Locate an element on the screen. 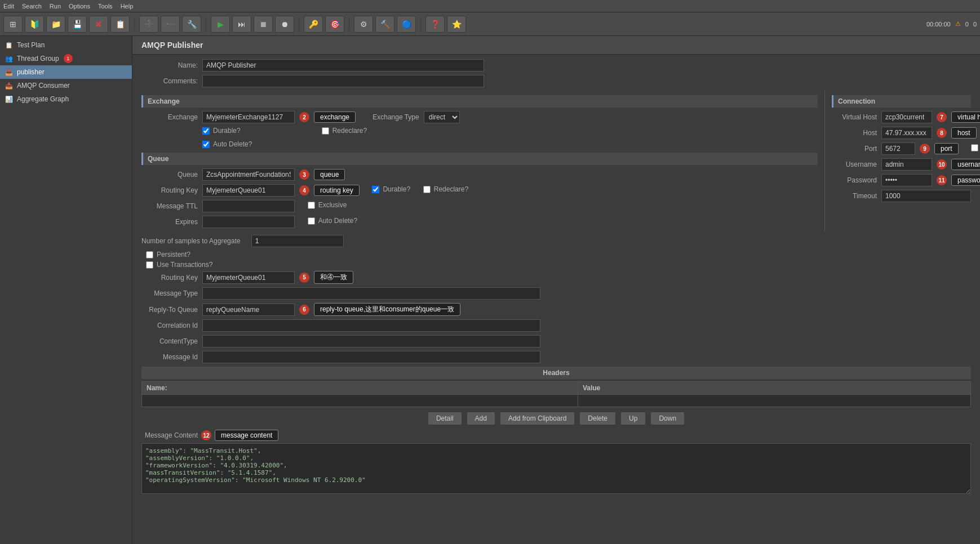  exchange-input is located at coordinates (249, 117).